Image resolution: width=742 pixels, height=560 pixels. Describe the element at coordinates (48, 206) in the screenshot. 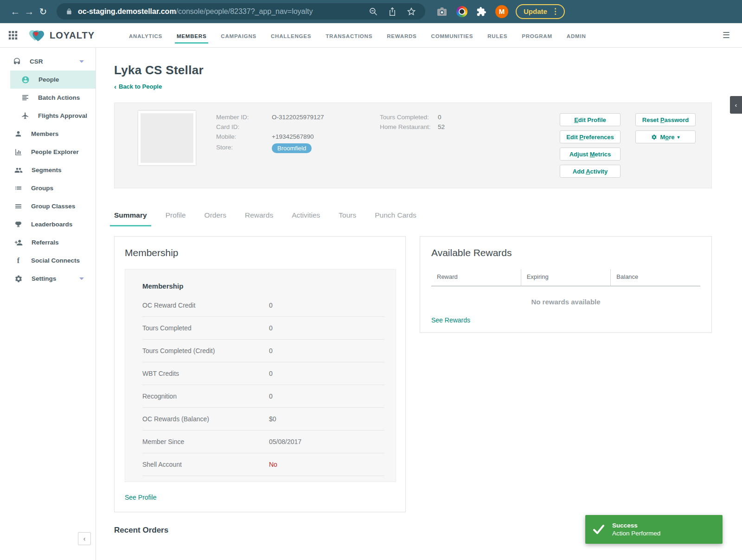

I see `sidebar-item-group-classes: Group Classes` at that location.